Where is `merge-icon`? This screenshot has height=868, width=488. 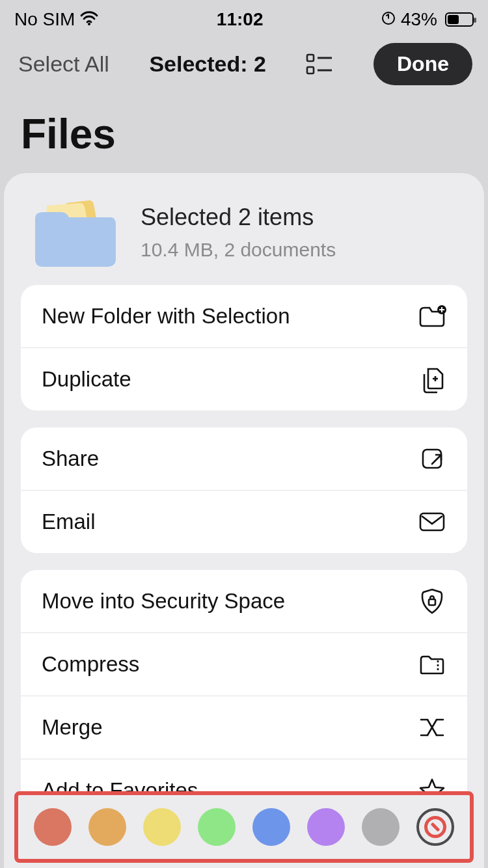 merge-icon is located at coordinates (432, 727).